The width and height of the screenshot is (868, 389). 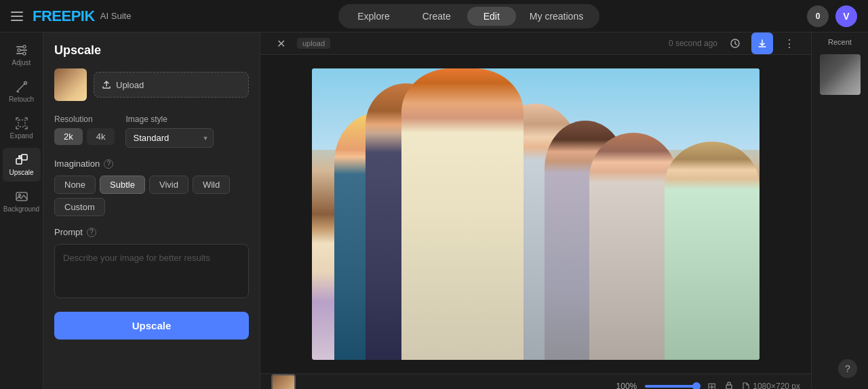 What do you see at coordinates (735, 43) in the screenshot?
I see `history-icon` at bounding box center [735, 43].